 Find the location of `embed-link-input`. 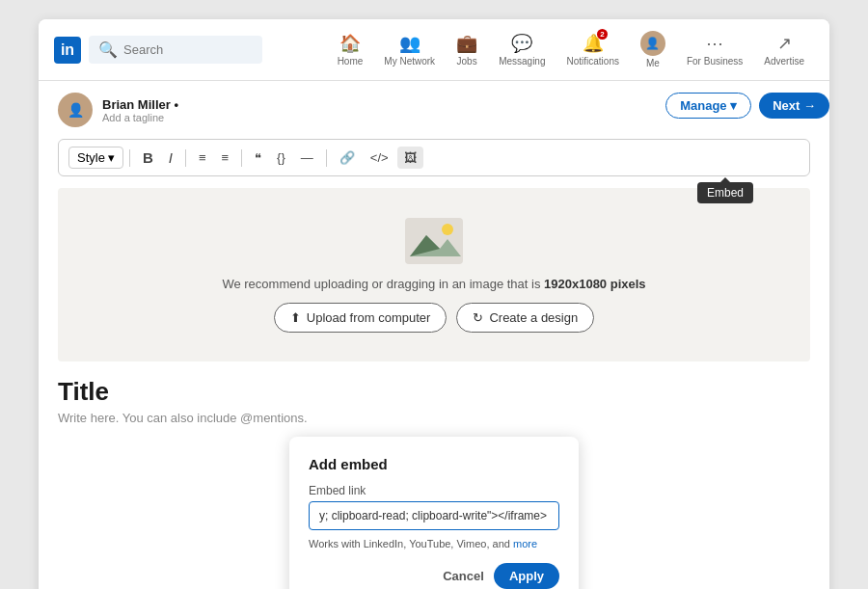

embed-link-input is located at coordinates (434, 516).